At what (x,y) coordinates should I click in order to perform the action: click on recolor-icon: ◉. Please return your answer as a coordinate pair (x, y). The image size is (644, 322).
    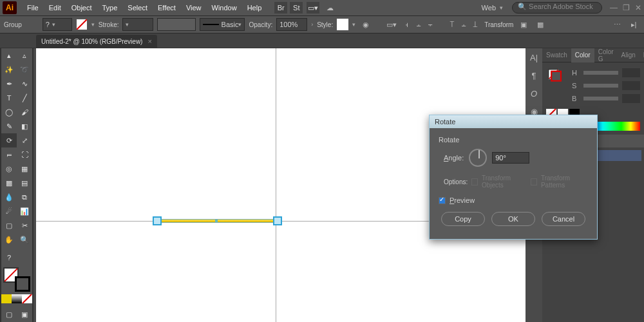
    Looking at the image, I should click on (366, 24).